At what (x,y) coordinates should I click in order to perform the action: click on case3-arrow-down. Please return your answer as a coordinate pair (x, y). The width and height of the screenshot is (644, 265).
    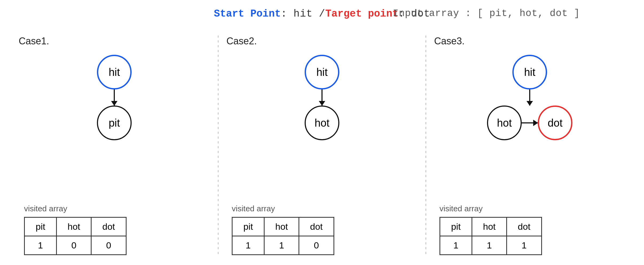
    Looking at the image, I should click on (530, 98).